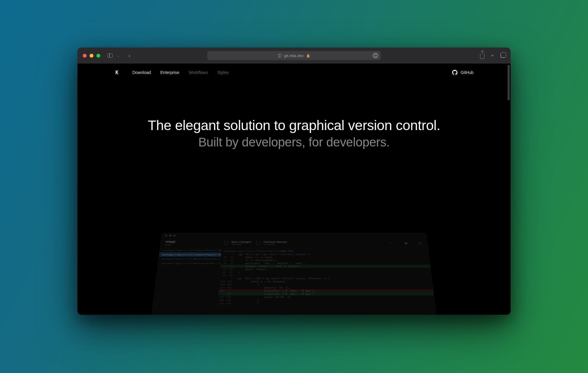 Image resolution: width=588 pixels, height=373 pixels. I want to click on github-link: GitHub, so click(463, 72).